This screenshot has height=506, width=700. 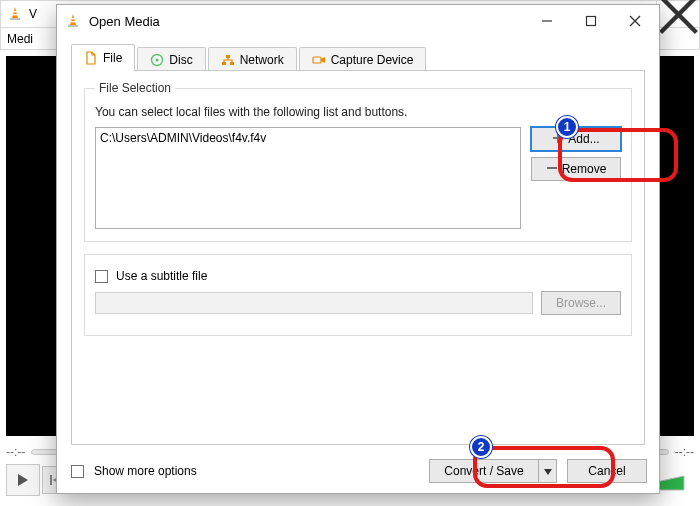 I want to click on capture-icon, so click(x=319, y=60).